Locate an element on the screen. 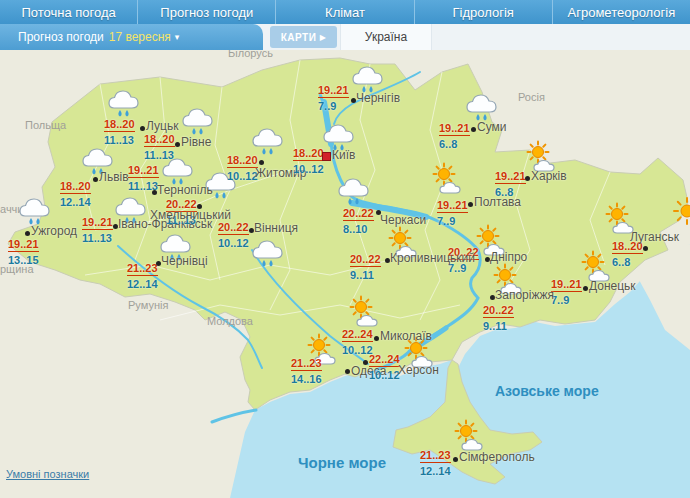 The height and width of the screenshot is (498, 690). city-temps: 22..2410..12 is located at coordinates (384, 367).